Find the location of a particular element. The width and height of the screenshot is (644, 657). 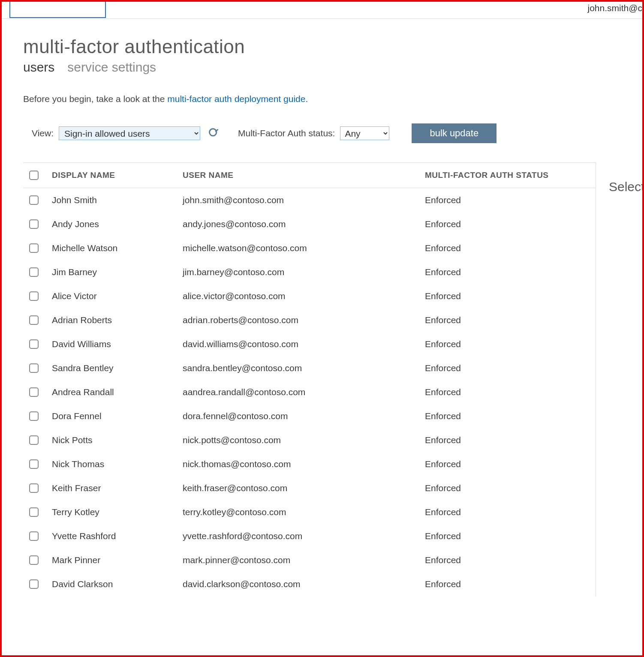

side-panel-text: Select is located at coordinates (626, 187).